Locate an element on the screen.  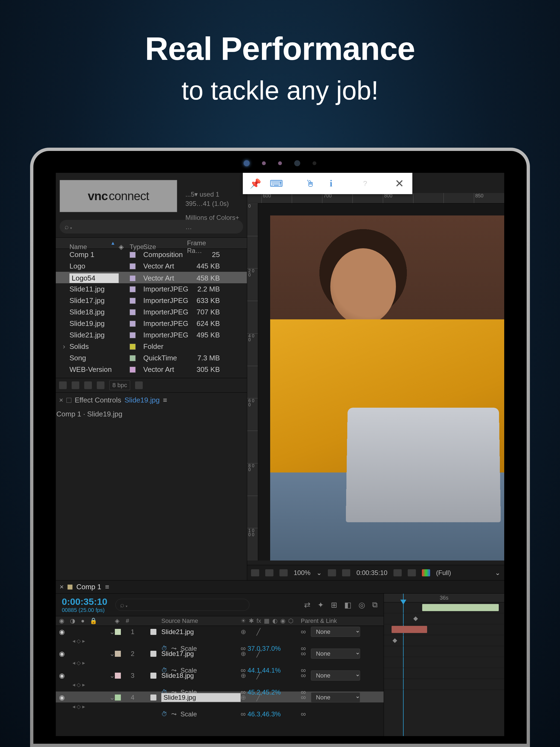
layer-row: ◉⌄ 4Slide19.jpg⊕╱None is located at coordinates (220, 697).